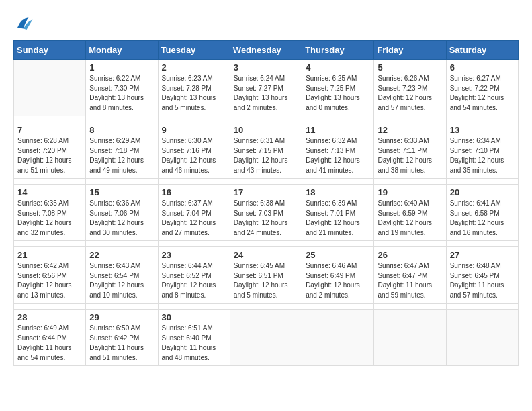 The width and height of the screenshot is (532, 411). Describe the element at coordinates (24, 24) in the screenshot. I see `logo-icon` at that location.